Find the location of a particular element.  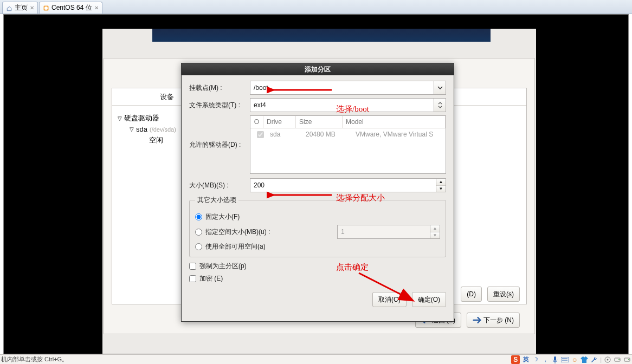

system-tray: S 英 ☽ ， ☺ | is located at coordinates (571, 360).